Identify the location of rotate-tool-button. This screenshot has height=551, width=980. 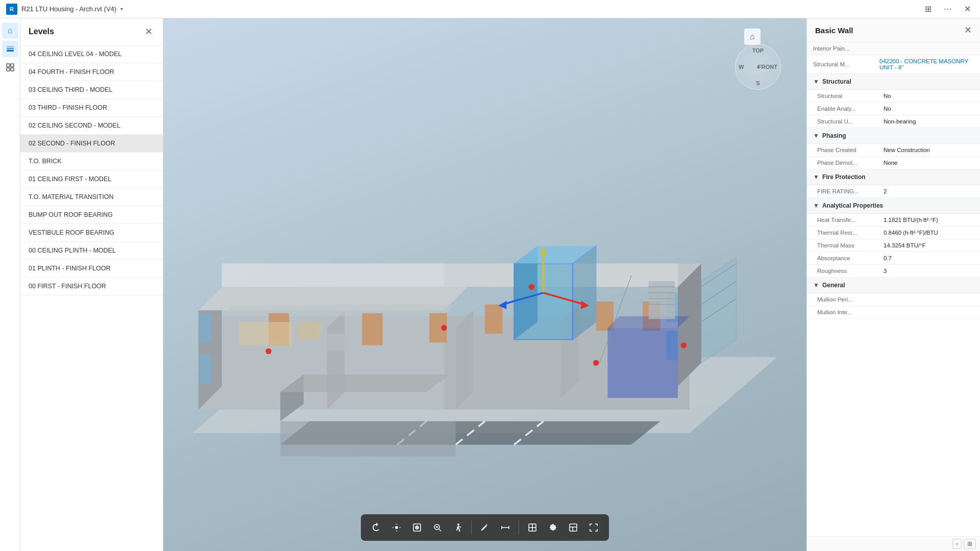
(376, 528).